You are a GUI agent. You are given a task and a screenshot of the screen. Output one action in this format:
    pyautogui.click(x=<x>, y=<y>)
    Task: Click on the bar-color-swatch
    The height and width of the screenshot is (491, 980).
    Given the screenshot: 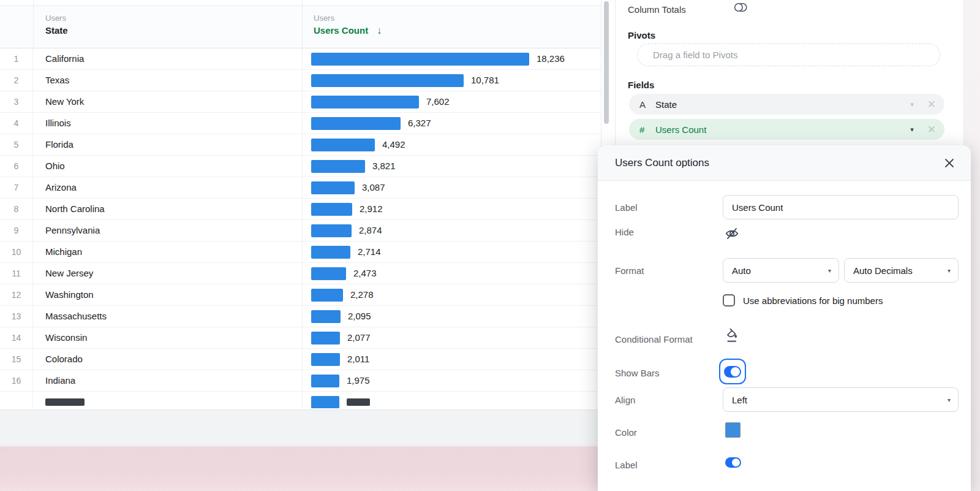 What is the action you would take?
    pyautogui.click(x=733, y=430)
    